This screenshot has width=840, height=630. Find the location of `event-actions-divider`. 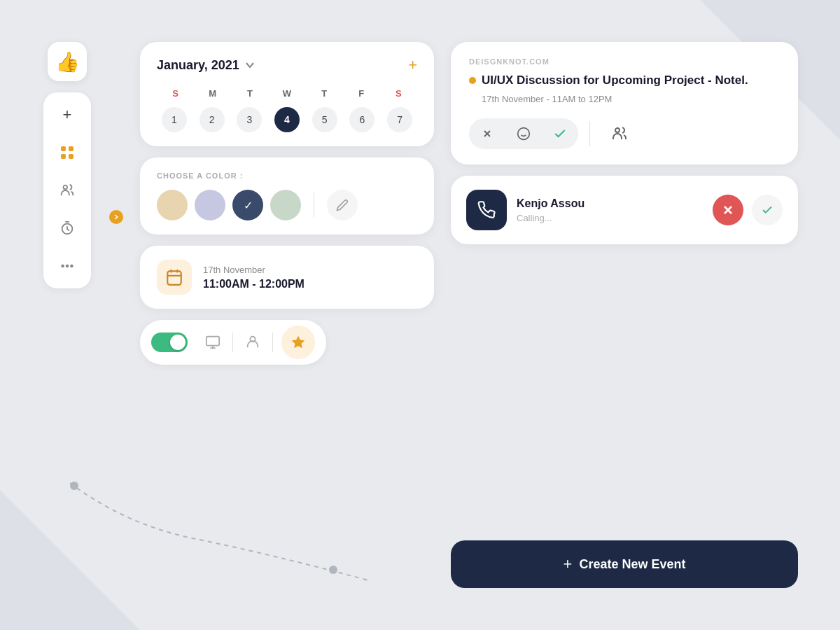

event-actions-divider is located at coordinates (589, 134).